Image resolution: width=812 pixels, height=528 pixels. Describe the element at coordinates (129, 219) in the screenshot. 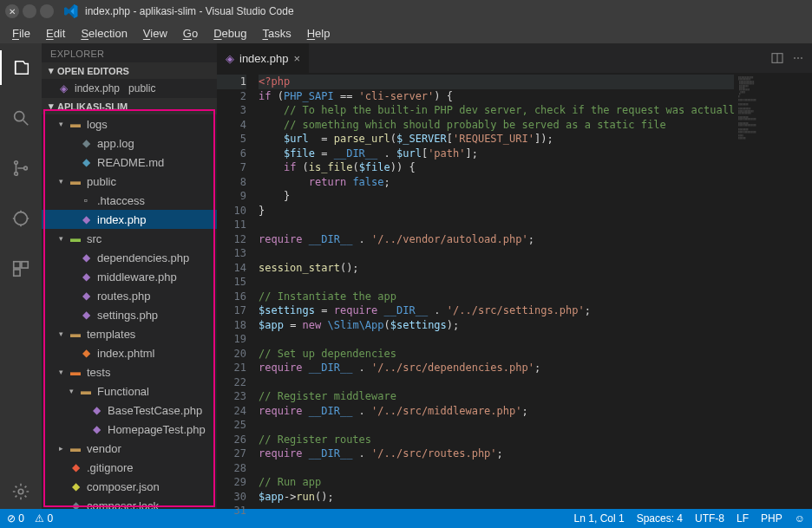

I see `file-index-php: ◆index.php` at that location.